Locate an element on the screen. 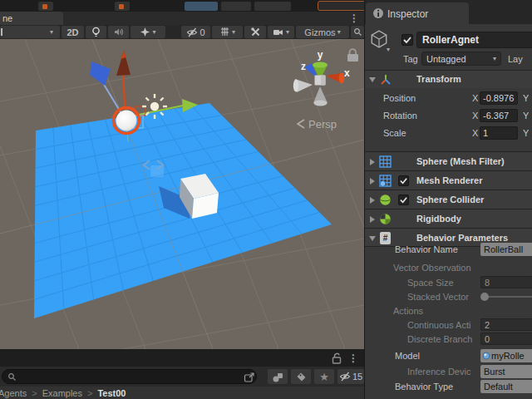 The height and width of the screenshot is (399, 532). filter-by-type-button is located at coordinates (278, 377).